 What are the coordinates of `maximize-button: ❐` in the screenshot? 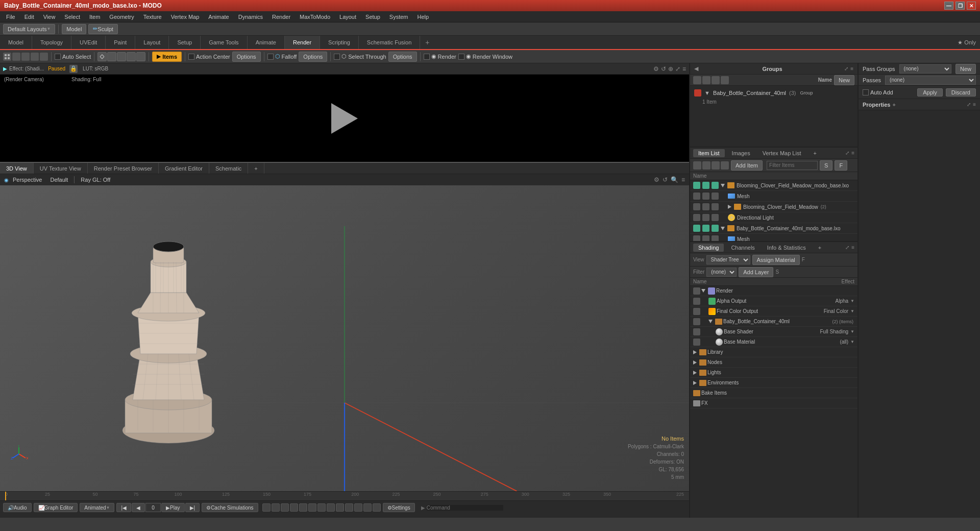 It's located at (960, 6).